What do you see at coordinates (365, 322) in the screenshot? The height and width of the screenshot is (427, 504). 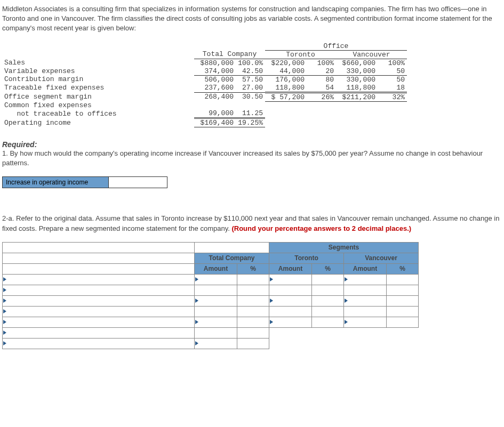 I see `wrow-5-va-amt` at bounding box center [365, 322].